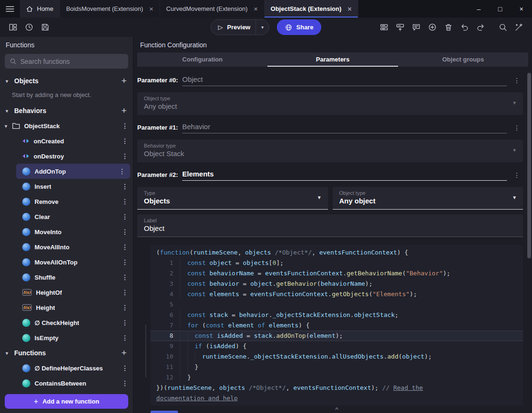 This screenshot has height=413, width=532. What do you see at coordinates (45, 27) in the screenshot?
I see `save-icon` at bounding box center [45, 27].